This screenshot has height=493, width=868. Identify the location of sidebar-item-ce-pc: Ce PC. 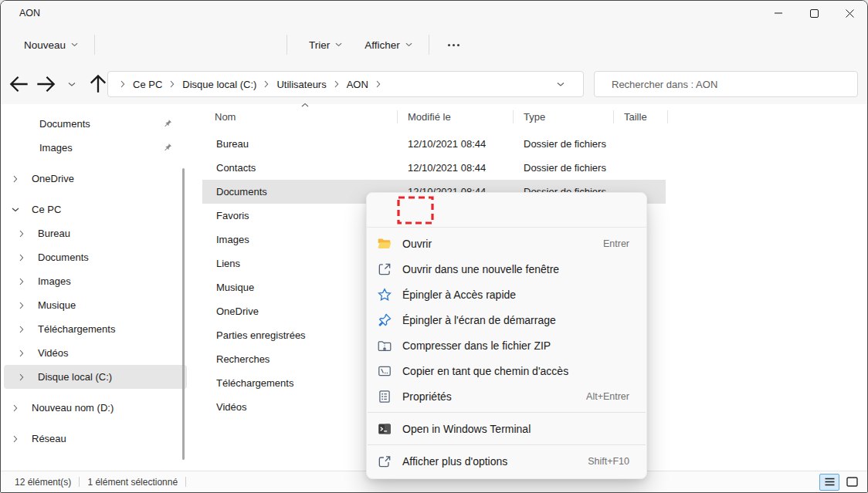
(96, 210).